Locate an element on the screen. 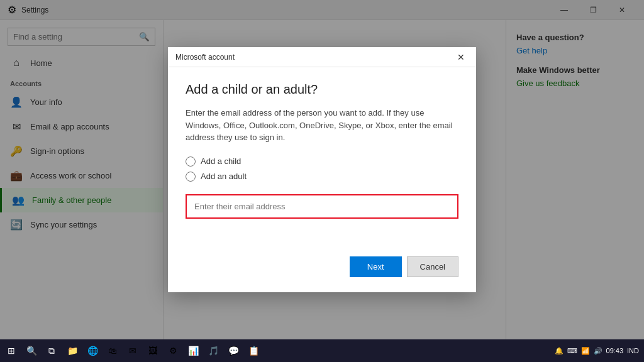  modal-titlebar: Microsoft account ✕ is located at coordinates (322, 57).